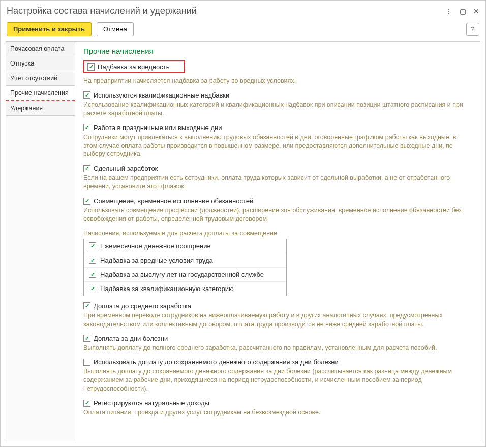  Describe the element at coordinates (449, 11) in the screenshot. I see `menu-icon: ⋮` at that location.